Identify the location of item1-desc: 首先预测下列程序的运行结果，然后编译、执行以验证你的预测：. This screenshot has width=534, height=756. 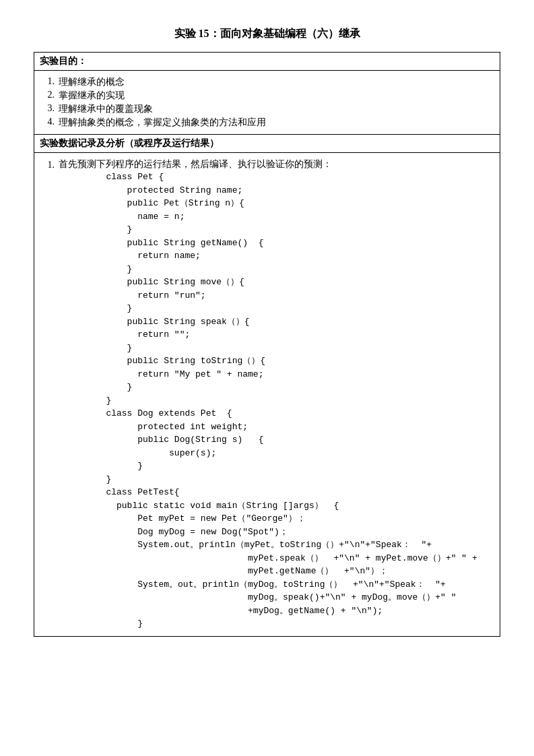
(276, 164).